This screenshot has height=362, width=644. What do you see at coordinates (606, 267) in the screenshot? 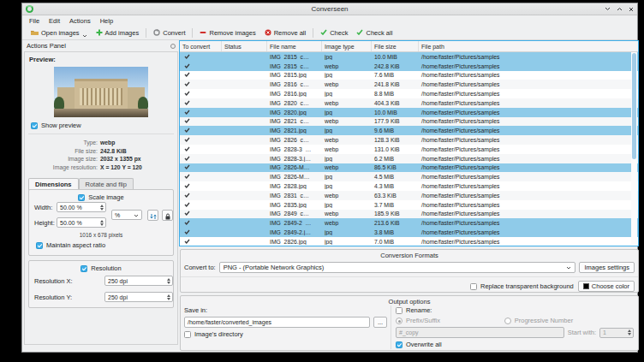
I see `images-settings-button: Images settings` at bounding box center [606, 267].